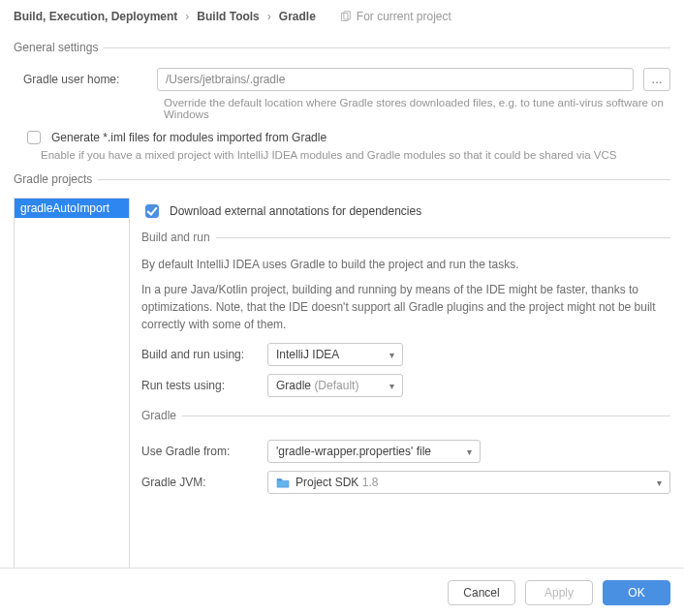 The image size is (684, 616). What do you see at coordinates (228, 16) in the screenshot?
I see `breadcrumb-item: Build Tools` at bounding box center [228, 16].